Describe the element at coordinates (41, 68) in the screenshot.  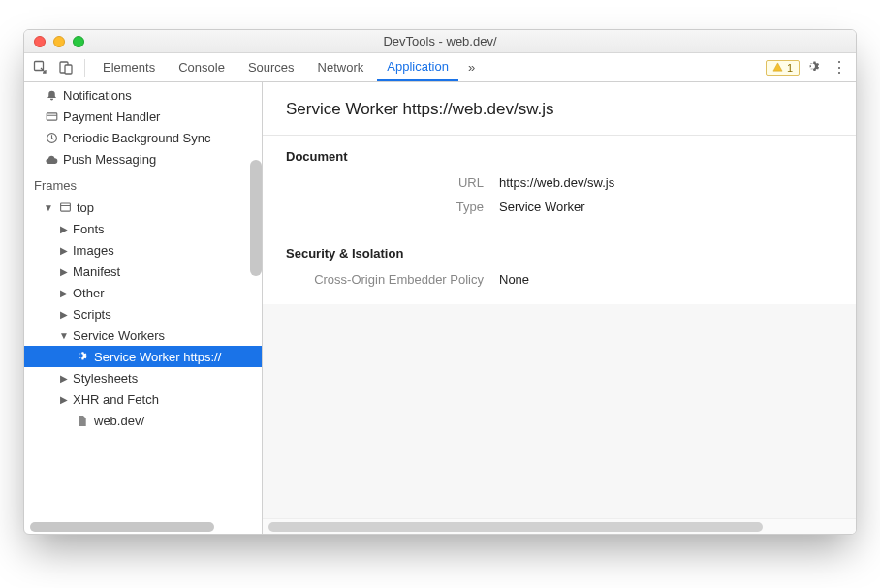
I see `inspect-element-icon` at that location.